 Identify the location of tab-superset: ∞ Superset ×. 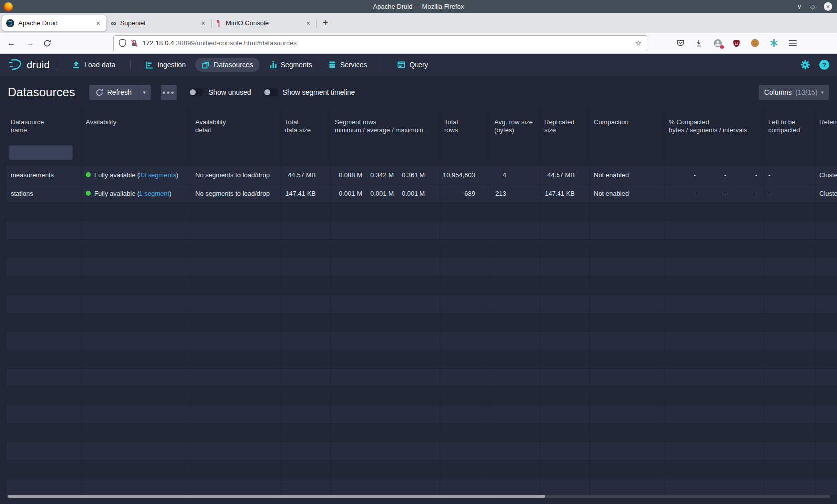
(159, 23).